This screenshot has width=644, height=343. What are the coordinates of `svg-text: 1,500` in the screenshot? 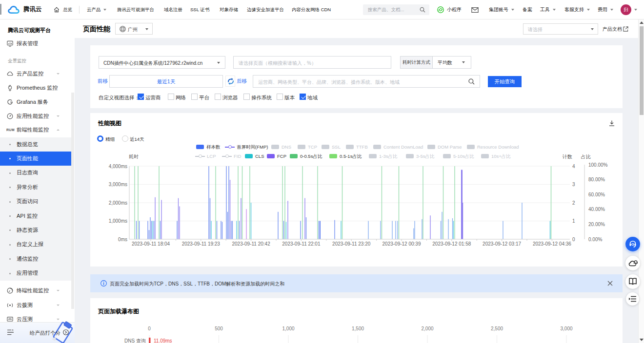 It's located at (358, 328).